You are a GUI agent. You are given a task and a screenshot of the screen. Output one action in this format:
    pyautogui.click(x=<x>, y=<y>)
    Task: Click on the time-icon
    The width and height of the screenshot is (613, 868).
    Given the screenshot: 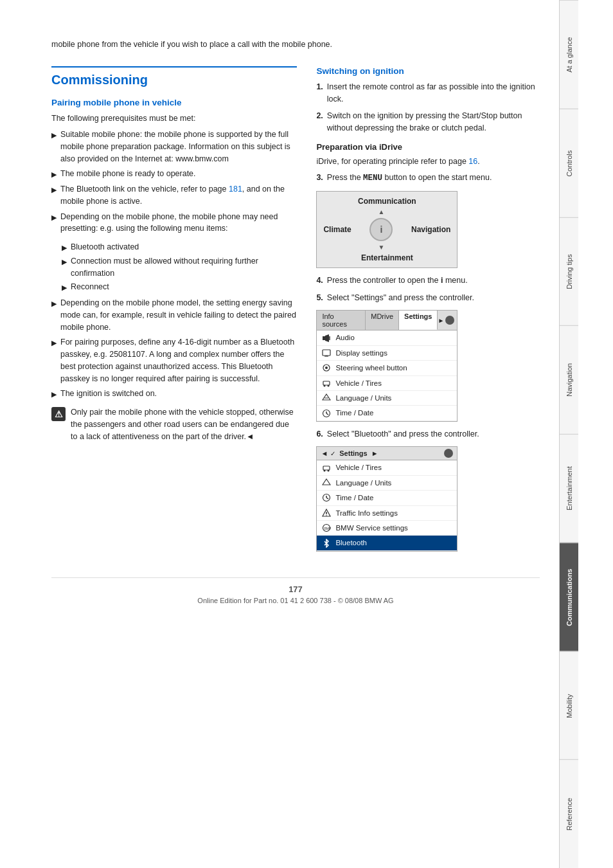 What is the action you would take?
    pyautogui.click(x=326, y=413)
    